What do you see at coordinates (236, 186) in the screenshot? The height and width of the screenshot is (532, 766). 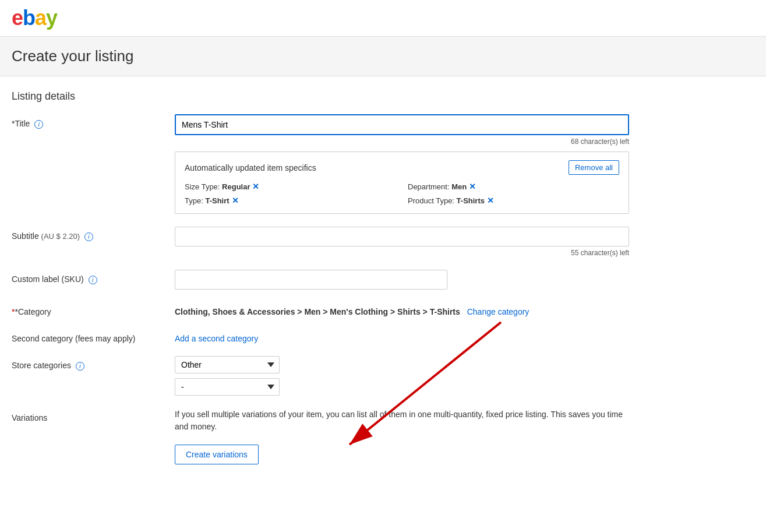 I see `specific-size-type-value: Regular` at bounding box center [236, 186].